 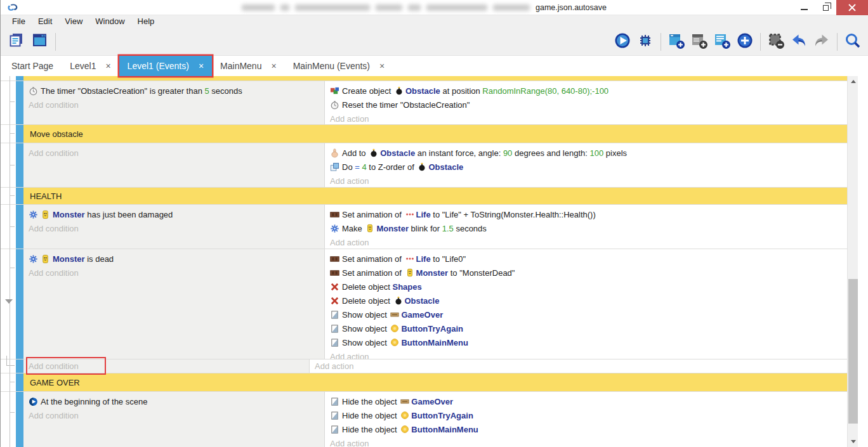 What do you see at coordinates (365, 314) in the screenshot?
I see `text-segment: Show object` at bounding box center [365, 314].